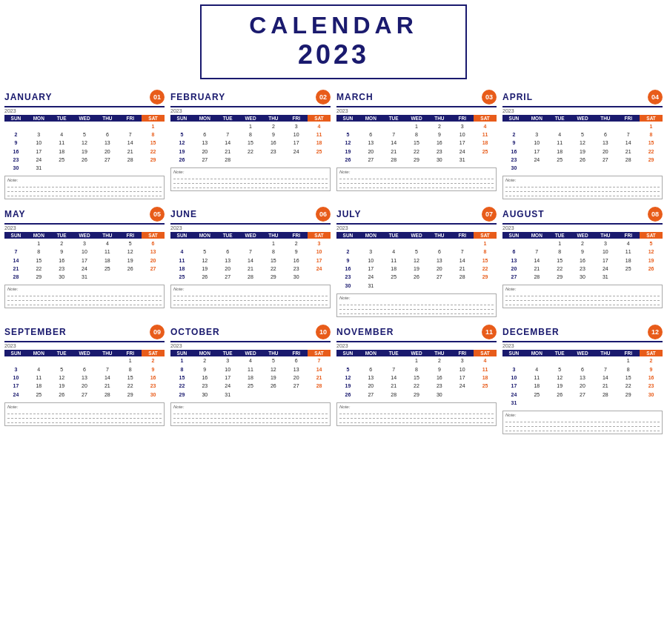 The height and width of the screenshot is (644, 667). I want to click on month-badge-5: 06, so click(323, 214).